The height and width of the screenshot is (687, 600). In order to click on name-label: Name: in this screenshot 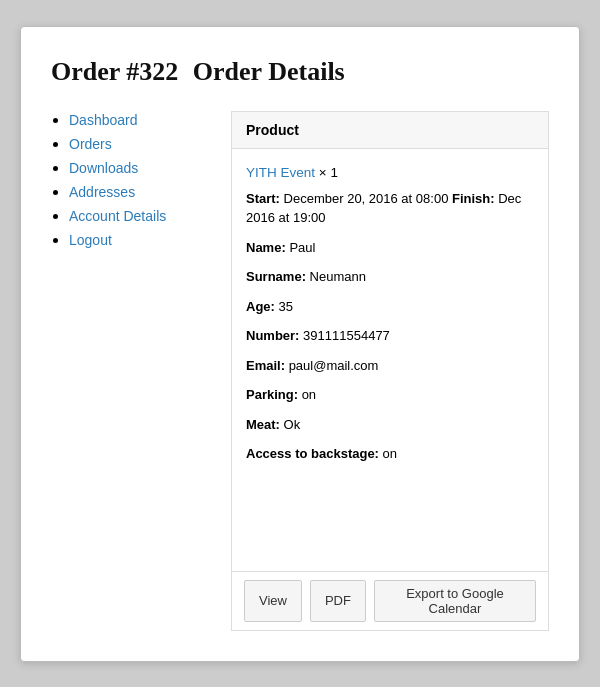, I will do `click(266, 248)`.